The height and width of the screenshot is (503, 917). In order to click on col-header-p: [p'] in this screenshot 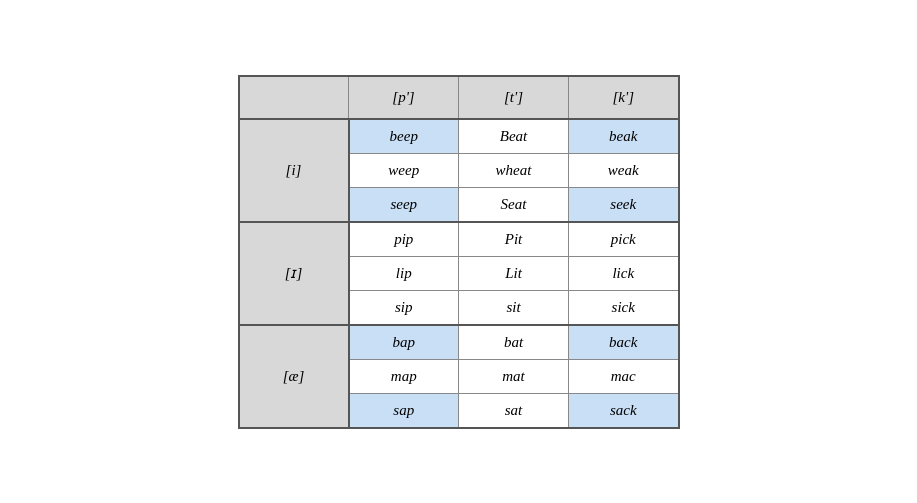, I will do `click(404, 98)`.